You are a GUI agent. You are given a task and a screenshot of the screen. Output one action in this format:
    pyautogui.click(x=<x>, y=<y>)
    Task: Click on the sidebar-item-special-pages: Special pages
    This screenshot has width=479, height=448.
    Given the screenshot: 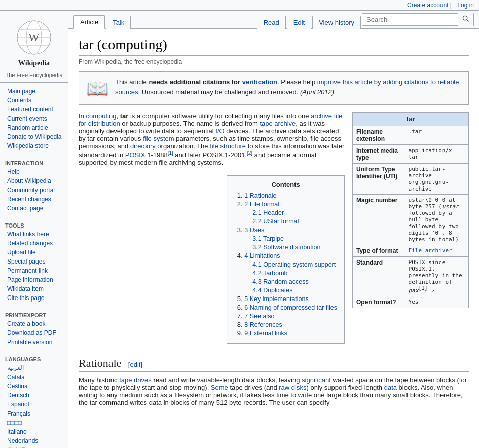 What is the action you would take?
    pyautogui.click(x=34, y=262)
    